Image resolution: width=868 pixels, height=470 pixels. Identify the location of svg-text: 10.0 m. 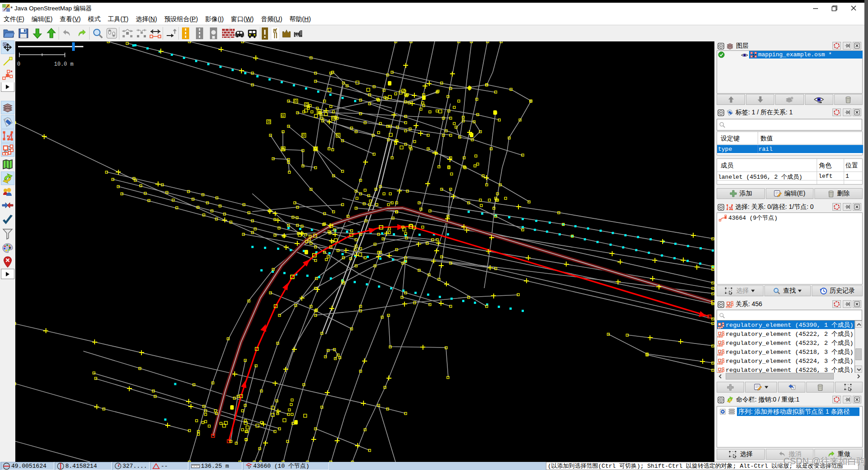
(64, 64).